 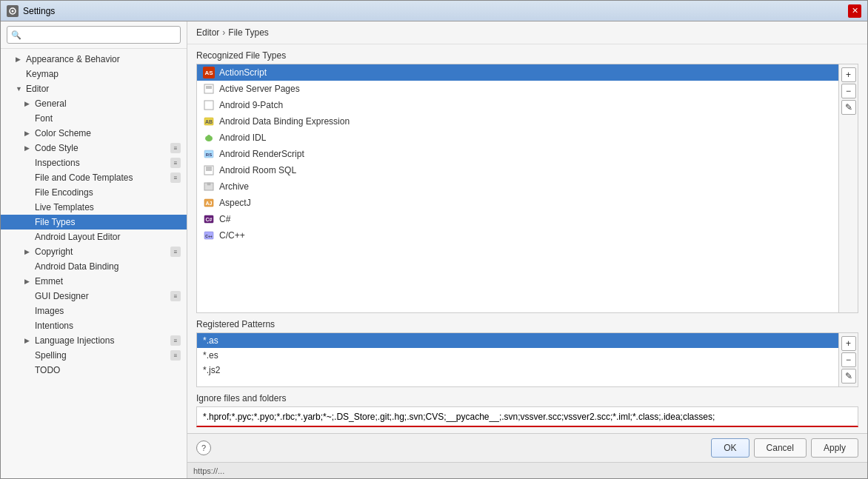 What do you see at coordinates (518, 154) in the screenshot?
I see `list-item: RS Android RenderScript` at bounding box center [518, 154].